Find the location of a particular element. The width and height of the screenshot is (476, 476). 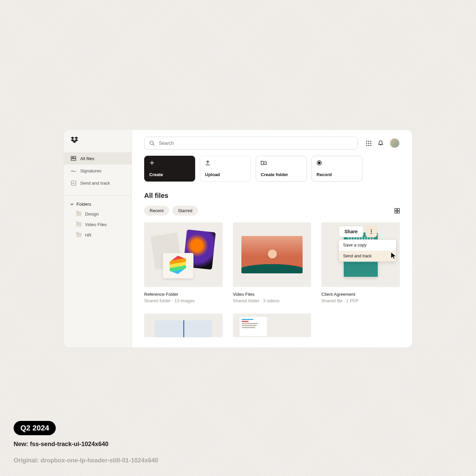

file-grid: Reference Folder Shared folder · 13 imag… is located at coordinates (272, 280).